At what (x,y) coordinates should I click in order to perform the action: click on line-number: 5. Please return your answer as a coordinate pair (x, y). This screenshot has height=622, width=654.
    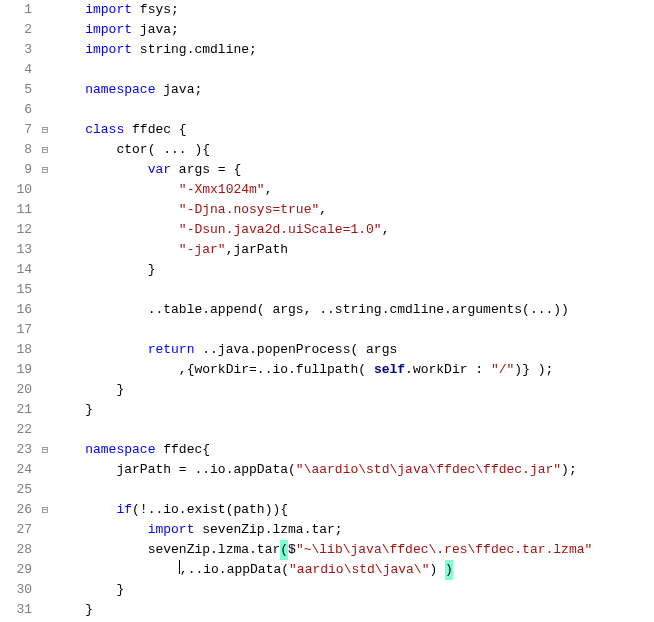
    Looking at the image, I should click on (16, 90).